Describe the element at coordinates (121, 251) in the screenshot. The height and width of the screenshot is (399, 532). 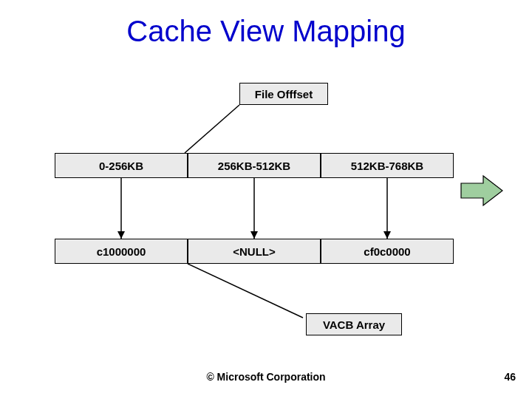
I see `vacb-cell-0: c1000000` at that location.